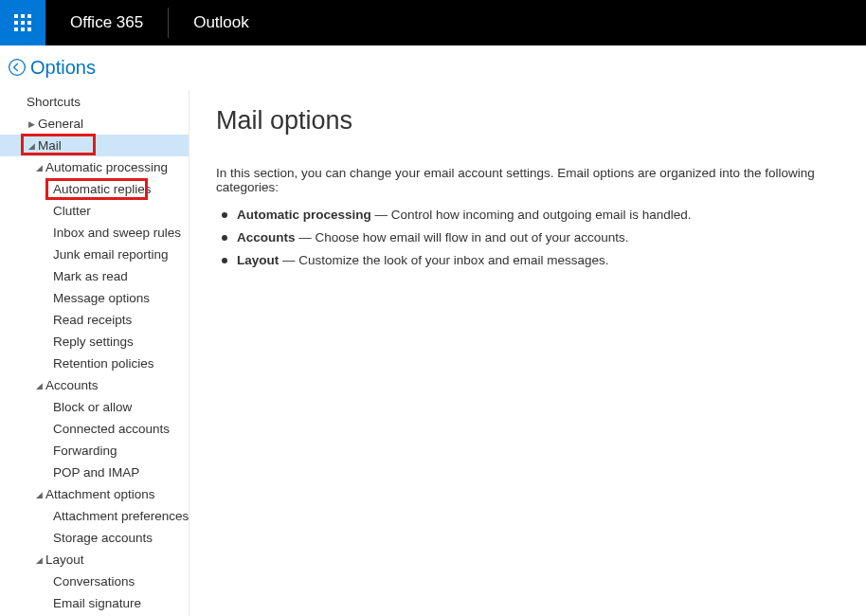 Image resolution: width=866 pixels, height=616 pixels. Describe the element at coordinates (95, 254) in the screenshot. I see `sidebar-item-junk-email-reporting: Junk email reporting` at that location.